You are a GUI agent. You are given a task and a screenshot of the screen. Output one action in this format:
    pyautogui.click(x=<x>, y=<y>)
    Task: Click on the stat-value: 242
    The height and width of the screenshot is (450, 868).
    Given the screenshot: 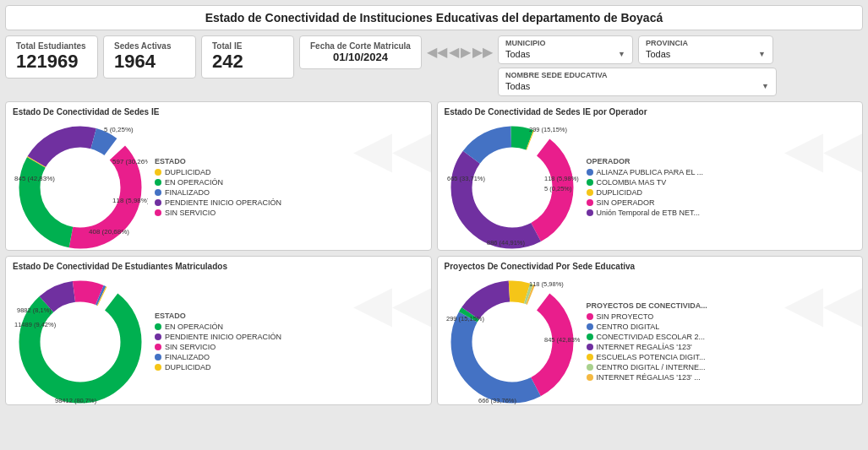 What is the action you would take?
    pyautogui.click(x=248, y=62)
    